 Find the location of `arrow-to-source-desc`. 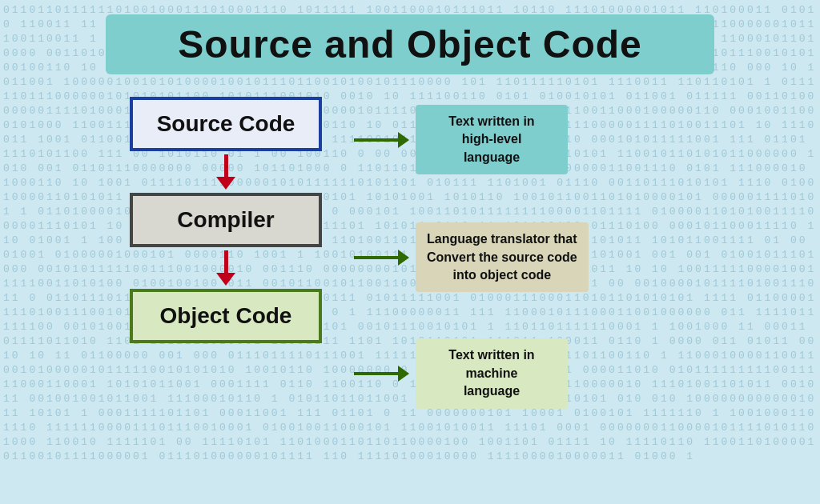

arrow-to-source-desc is located at coordinates (381, 140).